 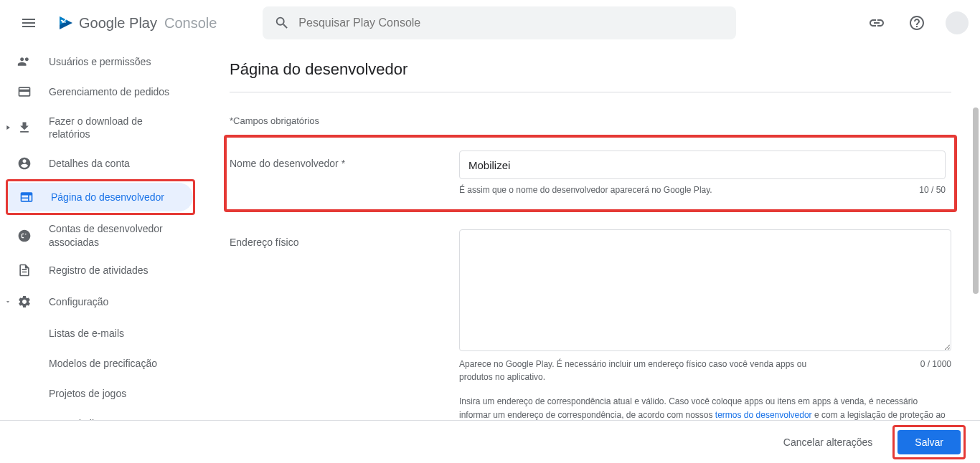 I want to click on sidebar-item-label: Gerenciamento de pedidos, so click(x=109, y=92).